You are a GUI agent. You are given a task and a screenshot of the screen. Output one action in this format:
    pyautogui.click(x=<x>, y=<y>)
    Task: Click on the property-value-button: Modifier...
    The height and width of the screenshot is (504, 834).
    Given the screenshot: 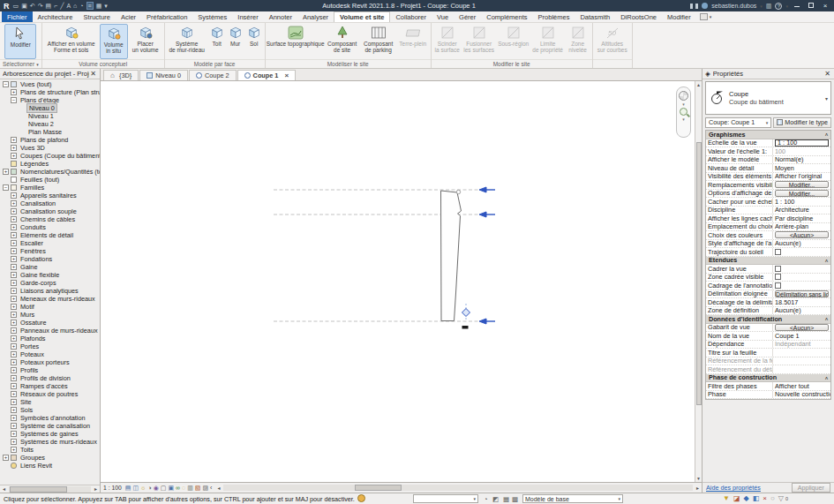 What is the action you would take?
    pyautogui.click(x=801, y=193)
    